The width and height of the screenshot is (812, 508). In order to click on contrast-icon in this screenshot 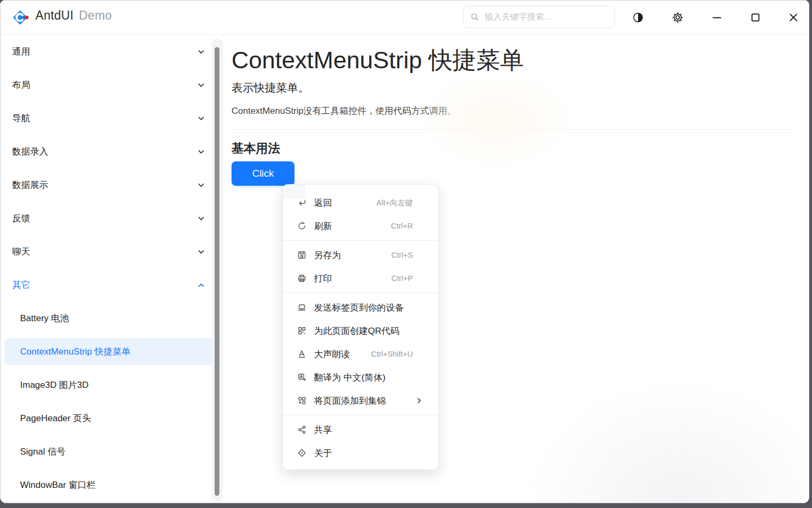, I will do `click(638, 17)`.